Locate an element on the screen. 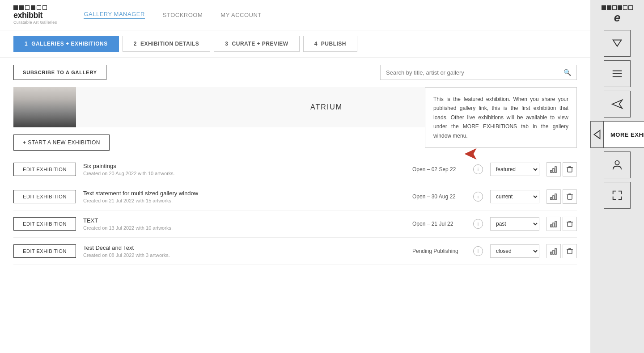  exhibition-meta: Created on 20 Aug 2022 with 10 artworks. is located at coordinates (244, 173).